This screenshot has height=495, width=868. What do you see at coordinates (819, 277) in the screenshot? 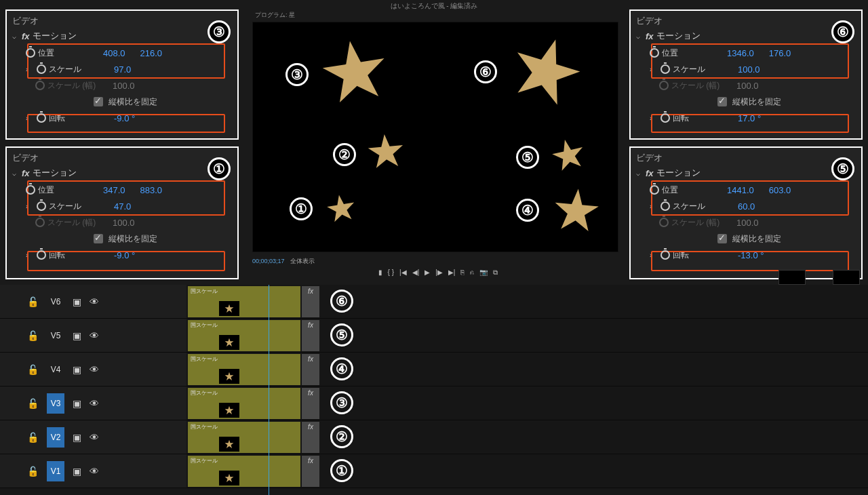
I see `mini-thumbnails` at bounding box center [819, 277].